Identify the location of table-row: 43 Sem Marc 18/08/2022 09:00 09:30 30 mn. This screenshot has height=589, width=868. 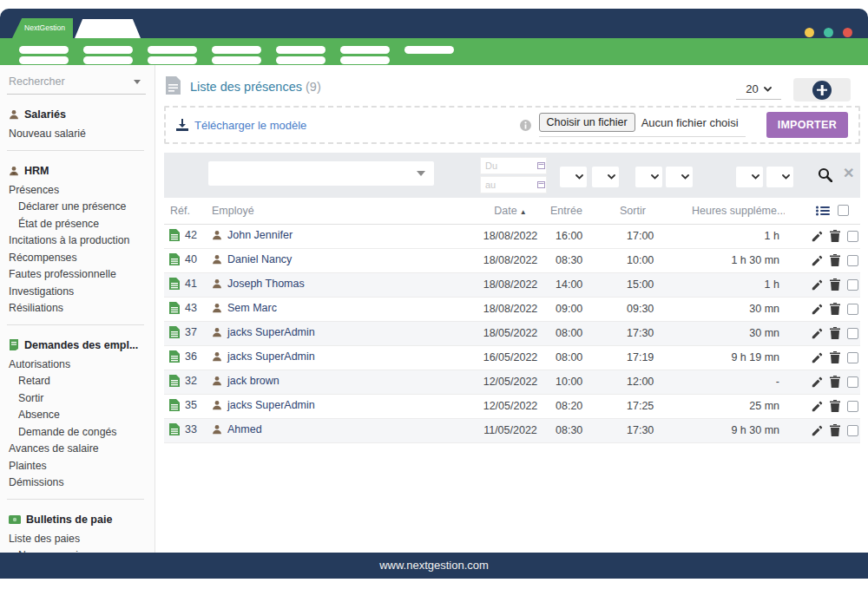
(512, 309).